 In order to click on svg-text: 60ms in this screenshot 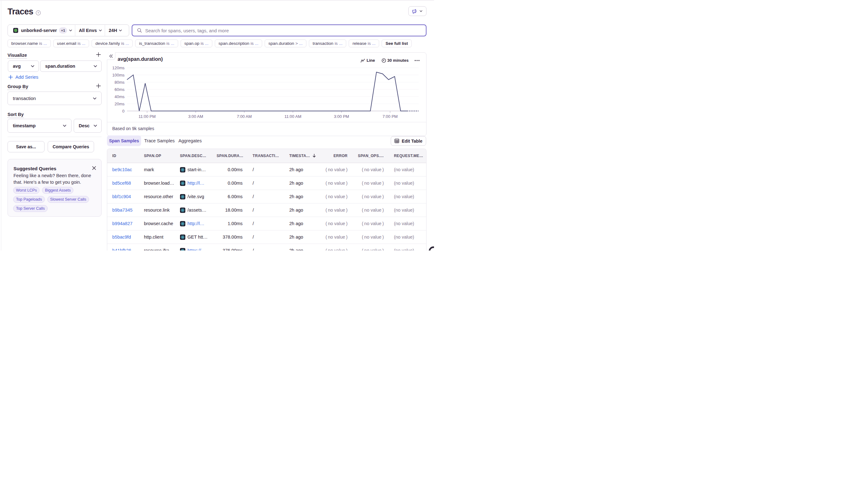, I will do `click(120, 89)`.